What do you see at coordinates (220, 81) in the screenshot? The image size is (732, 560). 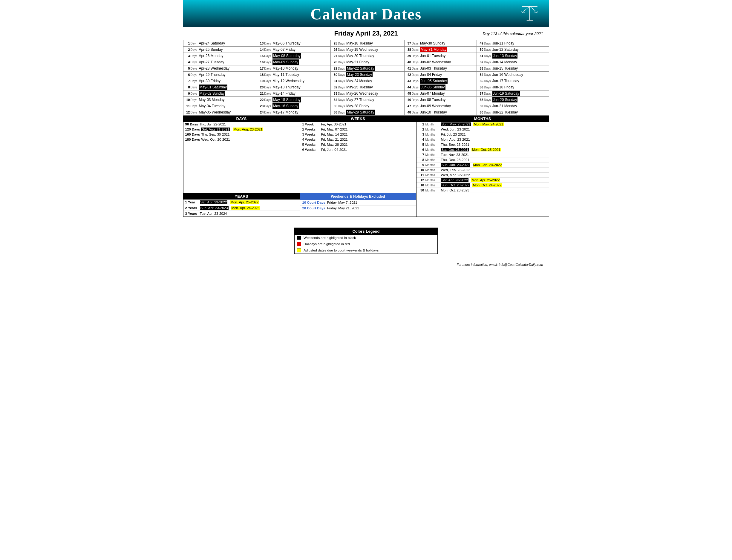 I see `table-row: 7DaysApr-30 Friday` at bounding box center [220, 81].